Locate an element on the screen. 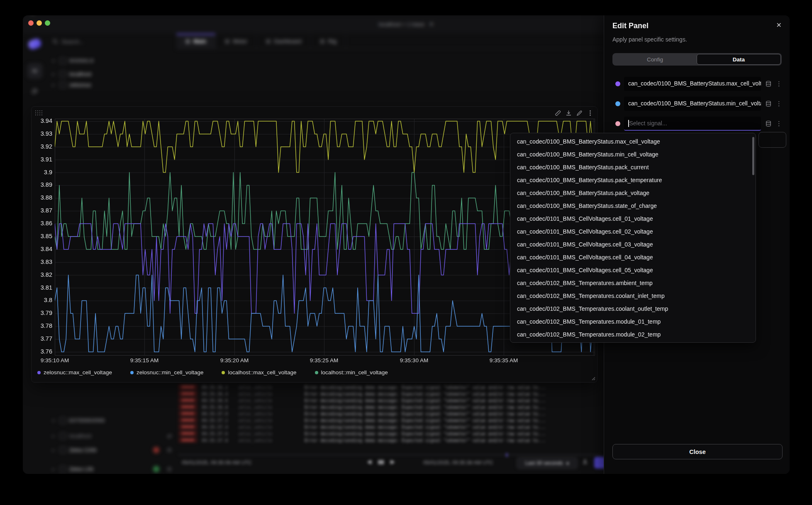  mode-tab: Config is located at coordinates (655, 59).